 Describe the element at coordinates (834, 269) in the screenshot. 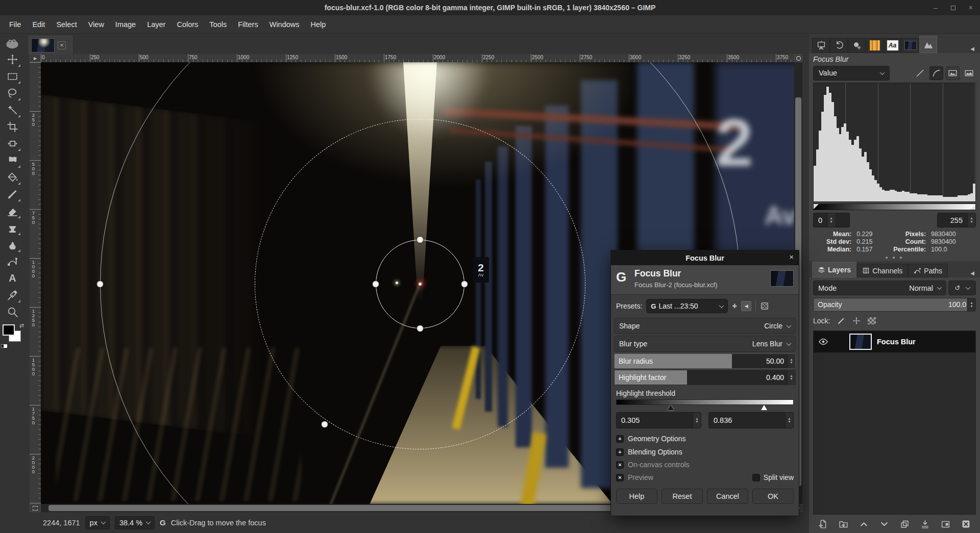

I see `tab-layers: Layers` at that location.